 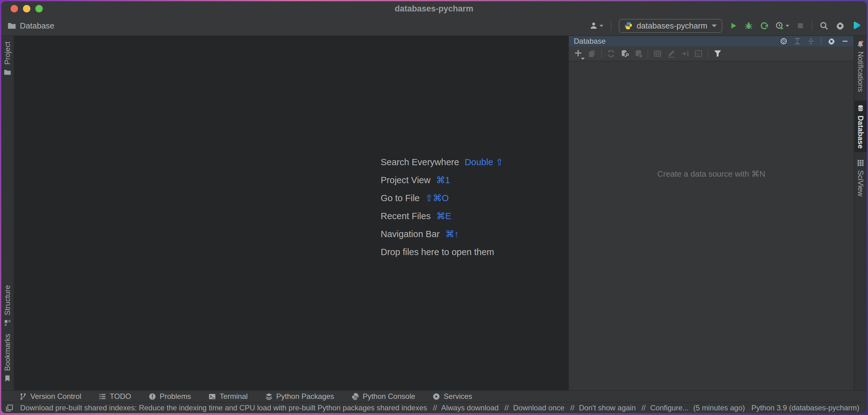 I want to click on profiler-button, so click(x=782, y=26).